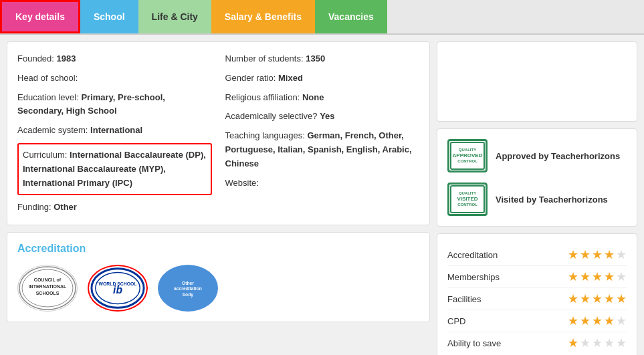 Image resolution: width=644 pixels, height=355 pixels. What do you see at coordinates (537, 178) in the screenshot?
I see `badges-section: QUALITY APPROVED CONTROL Approved by Tea…` at bounding box center [537, 178].